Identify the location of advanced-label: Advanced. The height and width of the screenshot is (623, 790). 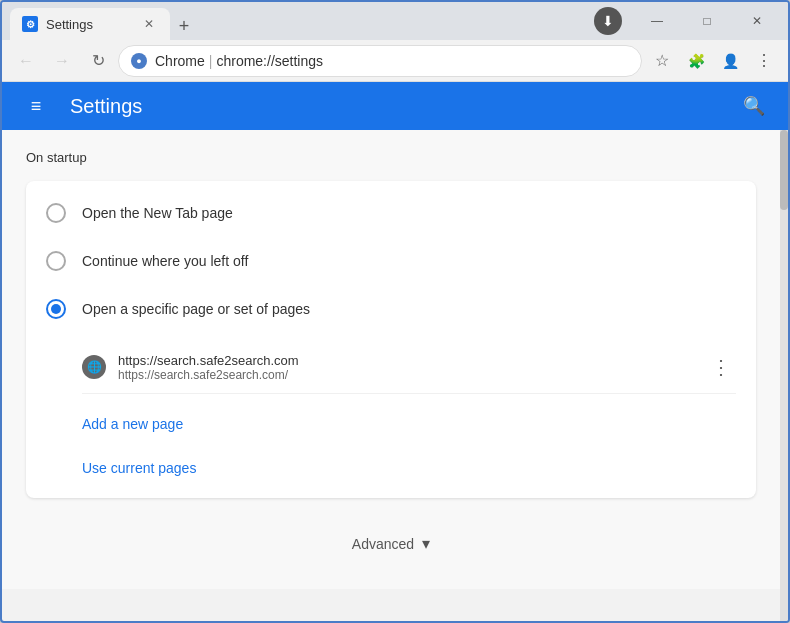
(383, 544).